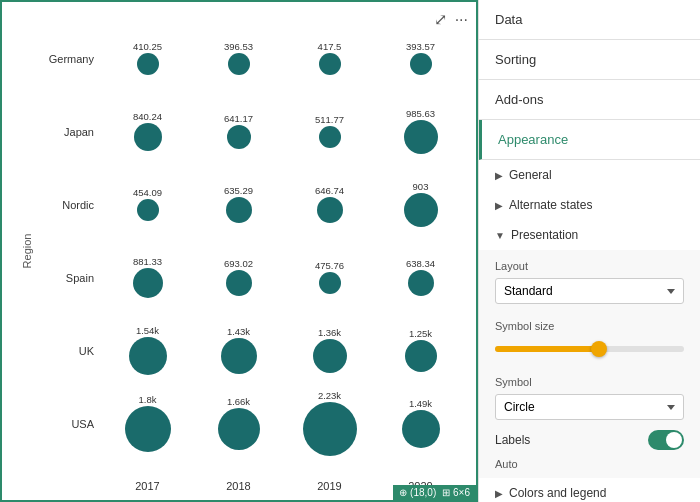  I want to click on cell-value: 903, so click(421, 187).